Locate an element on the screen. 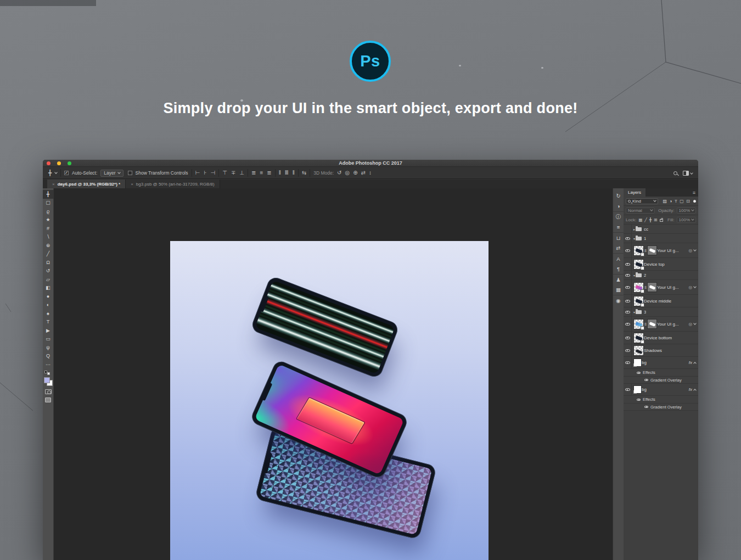  filter-adjustment-icon: ◑ is located at coordinates (671, 201).